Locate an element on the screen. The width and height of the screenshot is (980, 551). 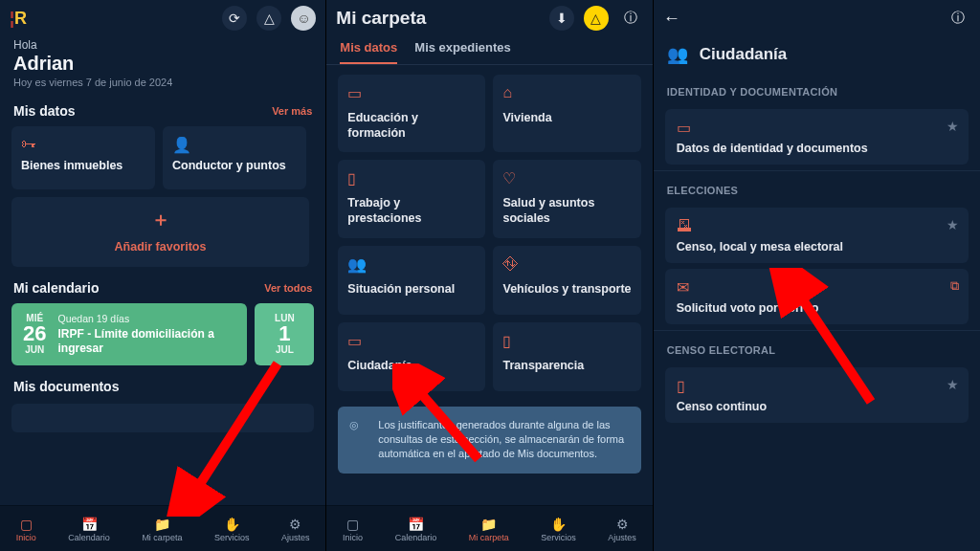
section-header: 👥 Ciudadanía is located at coordinates (817, 55).